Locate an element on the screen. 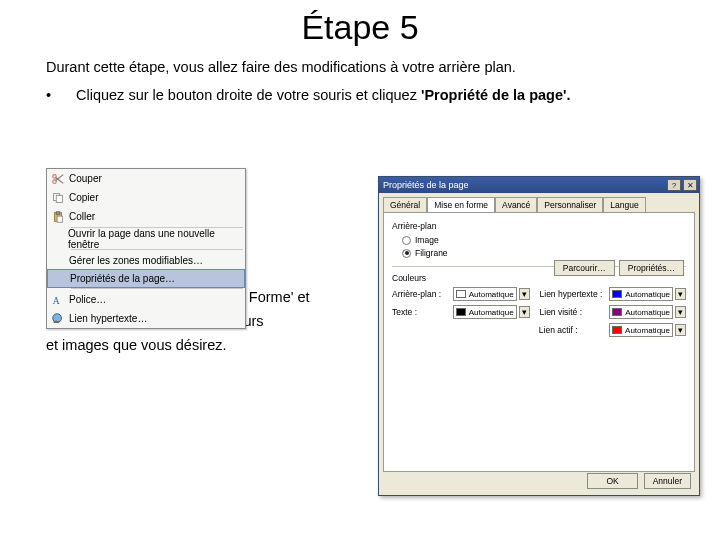 The height and width of the screenshot is (540, 720). tabs: Général Mise en forme Avancé Personnalis… is located at coordinates (539, 202).